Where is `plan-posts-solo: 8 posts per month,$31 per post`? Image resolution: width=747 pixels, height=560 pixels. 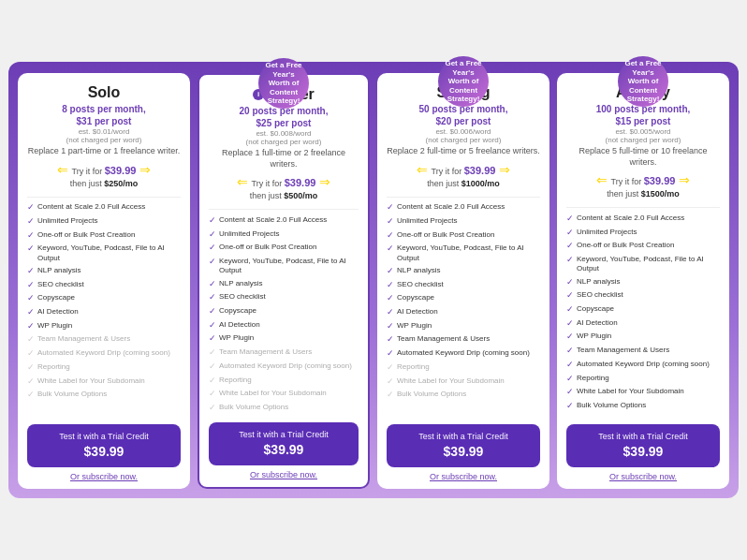
plan-posts-solo: 8 posts per month,$31 per post is located at coordinates (104, 115).